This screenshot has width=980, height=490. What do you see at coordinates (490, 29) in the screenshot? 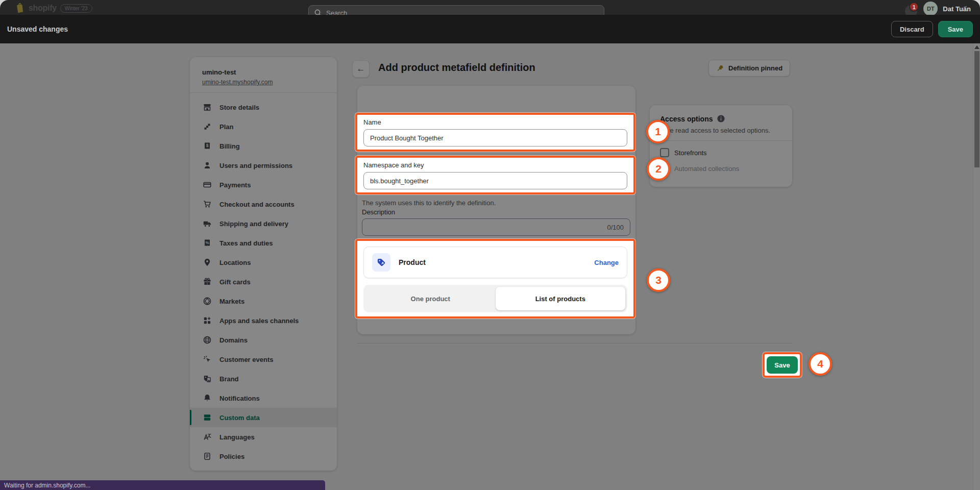
I see `unsaved-changes-bar: Unsaved changes Discard Save` at bounding box center [490, 29].